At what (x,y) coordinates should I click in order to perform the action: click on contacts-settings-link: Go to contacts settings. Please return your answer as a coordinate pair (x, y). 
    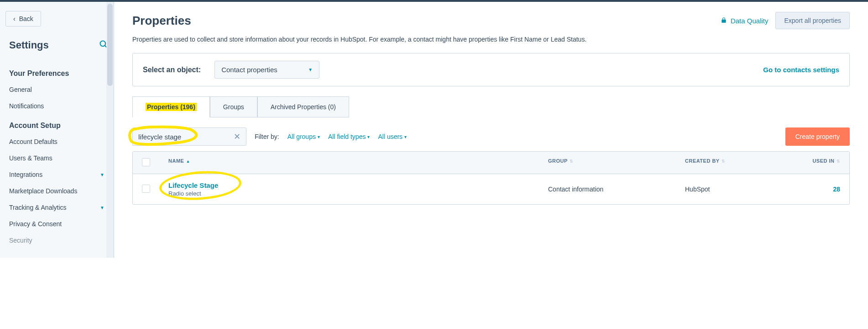
    Looking at the image, I should click on (801, 69).